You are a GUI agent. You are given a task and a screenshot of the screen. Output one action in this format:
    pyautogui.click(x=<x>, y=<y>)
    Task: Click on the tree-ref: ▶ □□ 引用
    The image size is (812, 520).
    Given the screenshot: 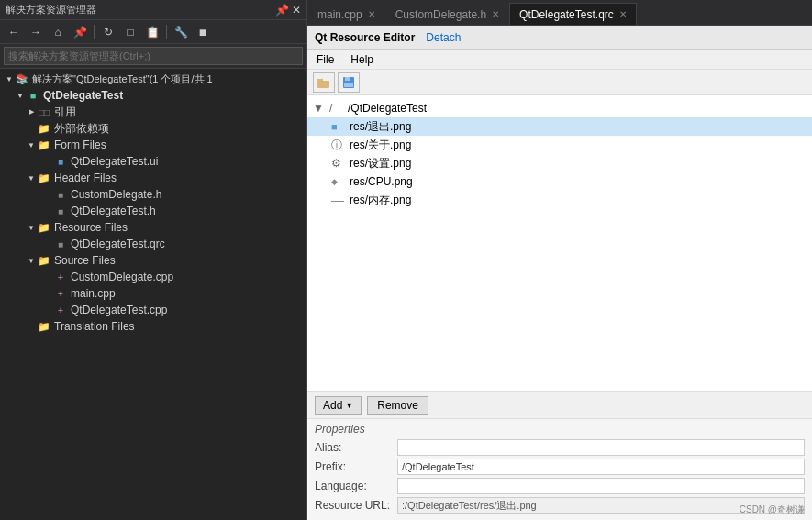 What is the action you would take?
    pyautogui.click(x=153, y=112)
    